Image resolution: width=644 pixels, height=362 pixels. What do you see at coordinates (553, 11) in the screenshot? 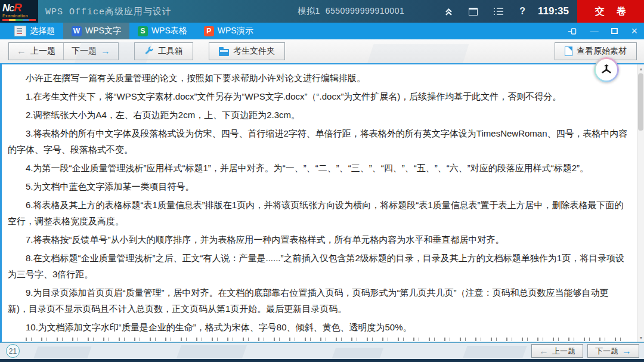
I see `exam-timer: 119:35` at bounding box center [553, 11].